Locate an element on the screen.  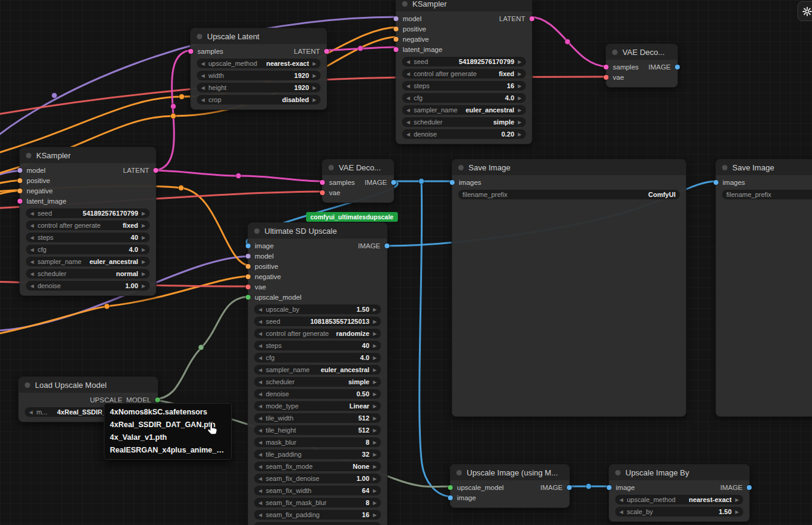
output-slot-upscale-model is located at coordinates (158, 400).